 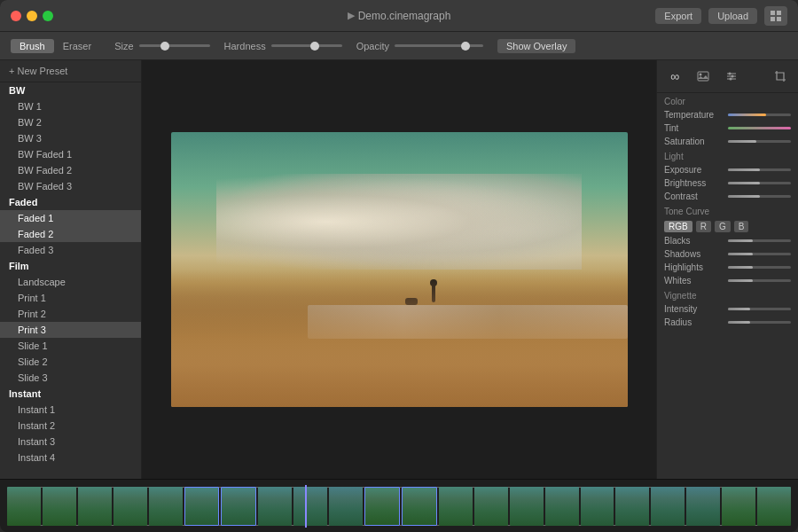 I want to click on saturation-slider, so click(x=759, y=142).